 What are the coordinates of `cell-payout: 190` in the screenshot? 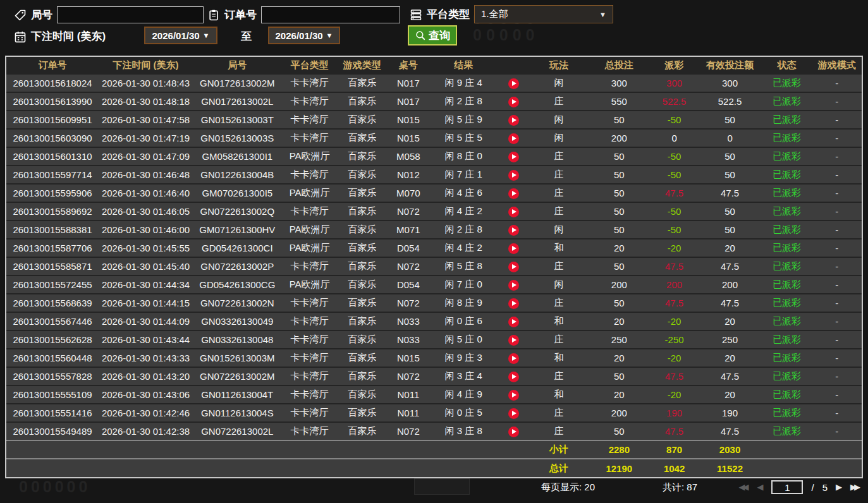 It's located at (675, 413).